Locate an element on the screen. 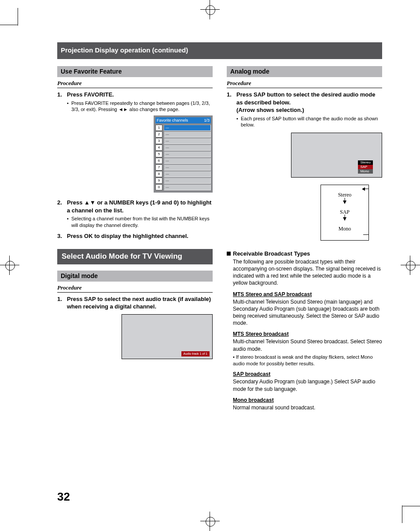  favorite-heading: Use Favorite Feature is located at coordinates (135, 71).